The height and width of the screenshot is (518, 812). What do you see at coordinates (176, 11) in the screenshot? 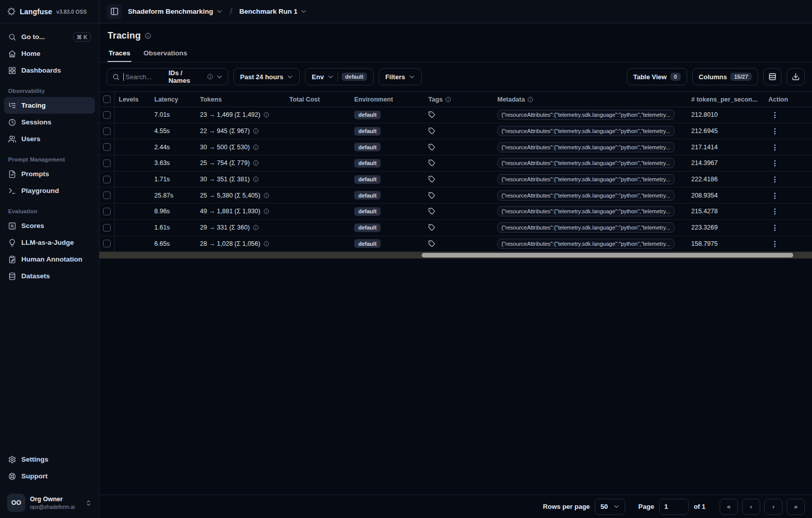
I see `org-switcher: Shadeform Benchmarking` at bounding box center [176, 11].